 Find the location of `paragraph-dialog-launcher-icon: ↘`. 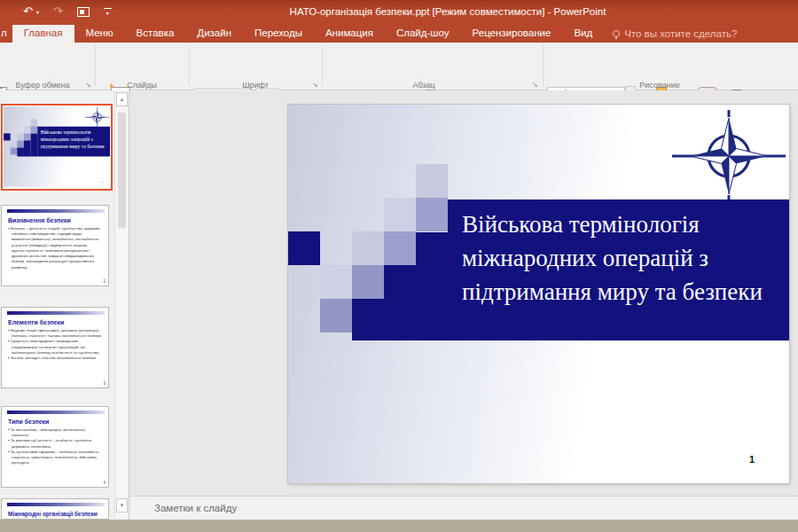

paragraph-dialog-launcher-icon: ↘ is located at coordinates (536, 85).